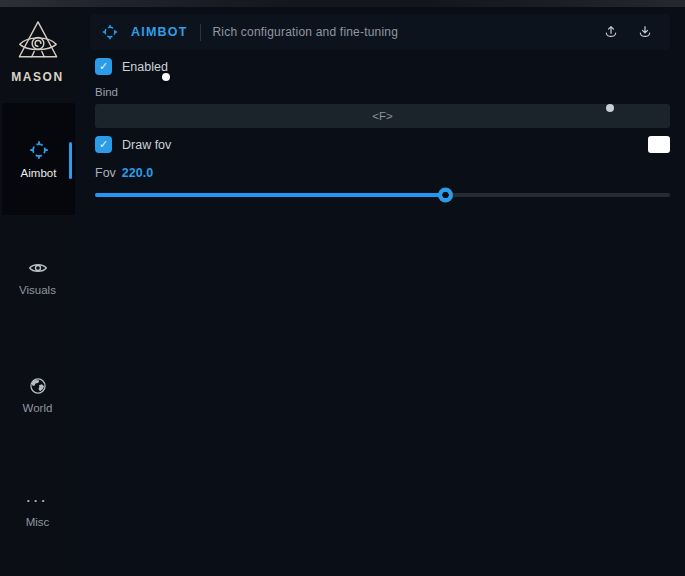 Image resolution: width=685 pixels, height=576 pixels. Describe the element at coordinates (38, 395) in the screenshot. I see `sidebar-item-world: World` at that location.